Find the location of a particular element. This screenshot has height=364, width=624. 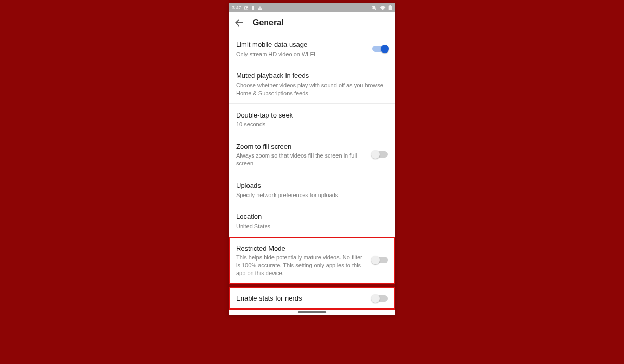

image-icon is located at coordinates (246, 8).